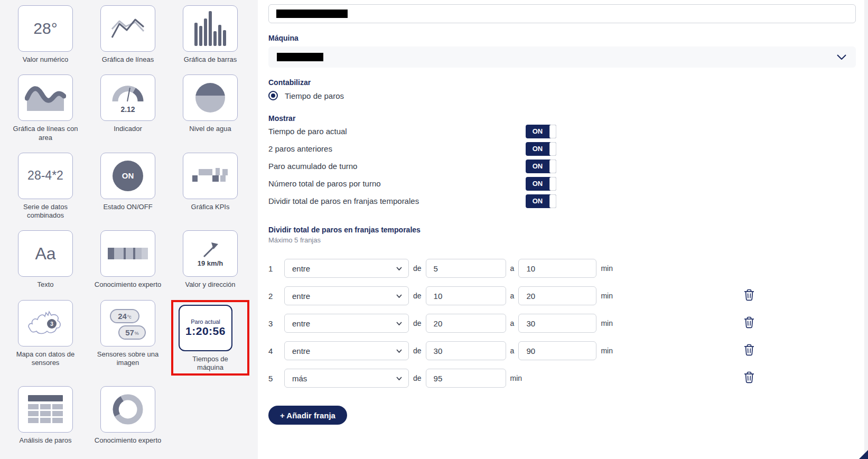 The width and height of the screenshot is (868, 459). What do you see at coordinates (128, 29) in the screenshot?
I see `line-chart-icon` at bounding box center [128, 29].